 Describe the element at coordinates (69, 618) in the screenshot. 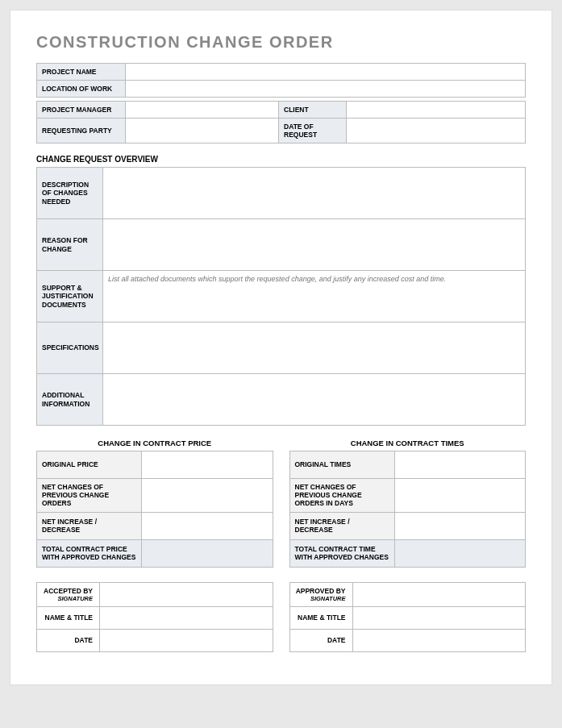

I see `accepted-nametitle-label: NAME & TITLE` at that location.